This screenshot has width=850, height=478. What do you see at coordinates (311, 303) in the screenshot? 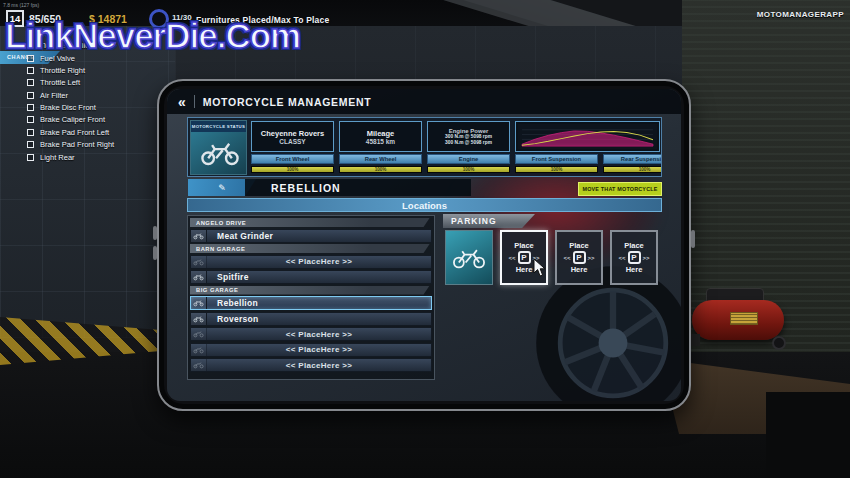
I see `location-row-rebellion: Rebellion` at bounding box center [311, 303].